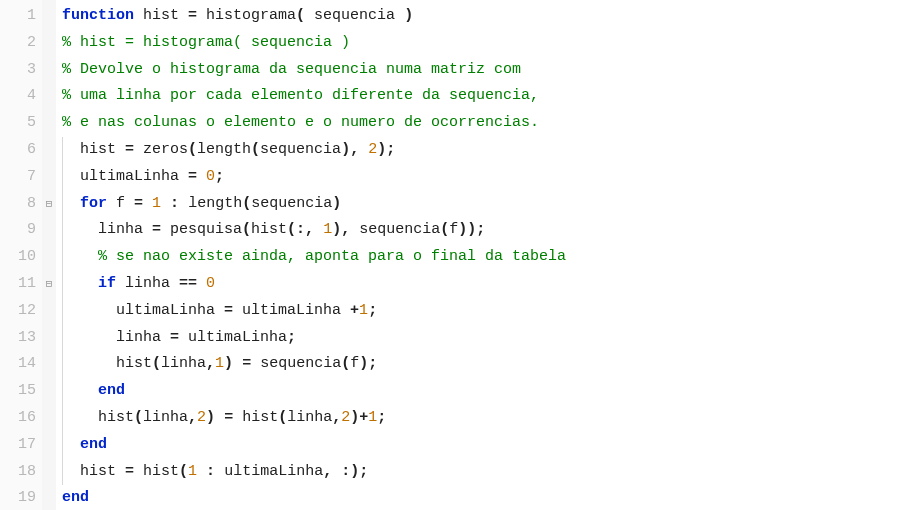  What do you see at coordinates (292, 70) in the screenshot?
I see `token: % Devolve o histograma da sequencia numa…` at bounding box center [292, 70].